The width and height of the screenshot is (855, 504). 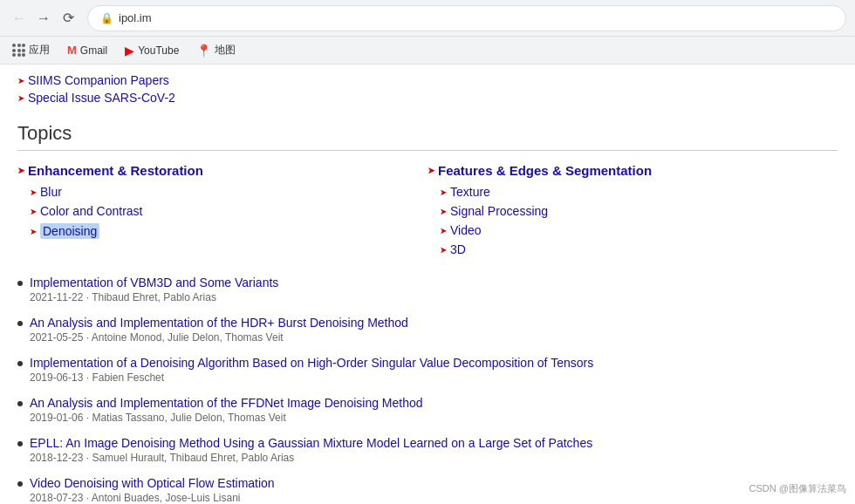 What do you see at coordinates (115, 171) in the screenshot?
I see `enhancement-link: Enhancement & Restoration` at bounding box center [115, 171].